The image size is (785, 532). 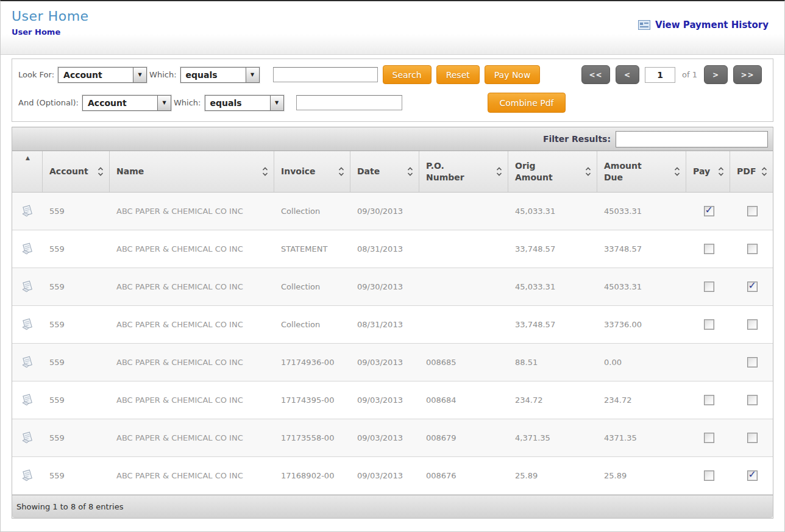 What do you see at coordinates (312, 172) in the screenshot?
I see `column-header-invoice: Invoice` at bounding box center [312, 172].